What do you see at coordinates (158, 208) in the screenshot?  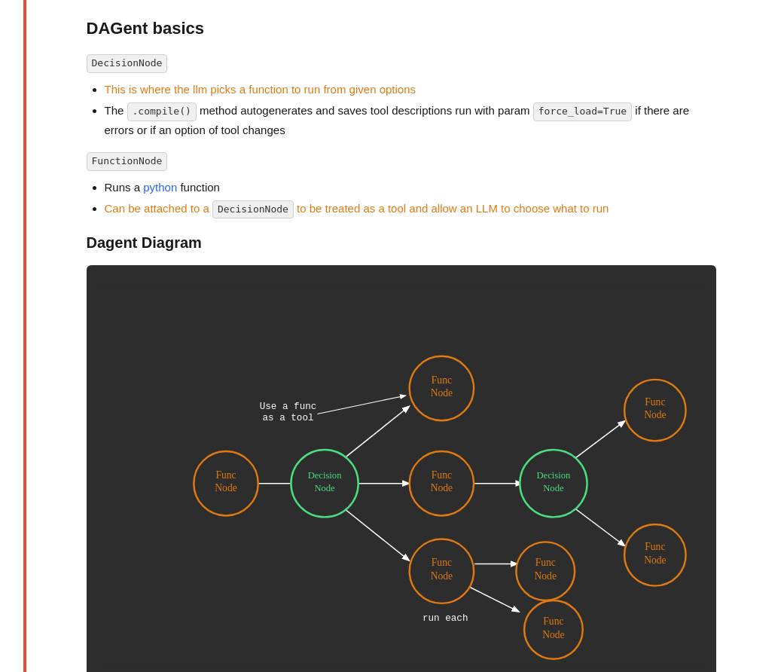 I see `bullet4-pre: Can be attached to a` at bounding box center [158, 208].